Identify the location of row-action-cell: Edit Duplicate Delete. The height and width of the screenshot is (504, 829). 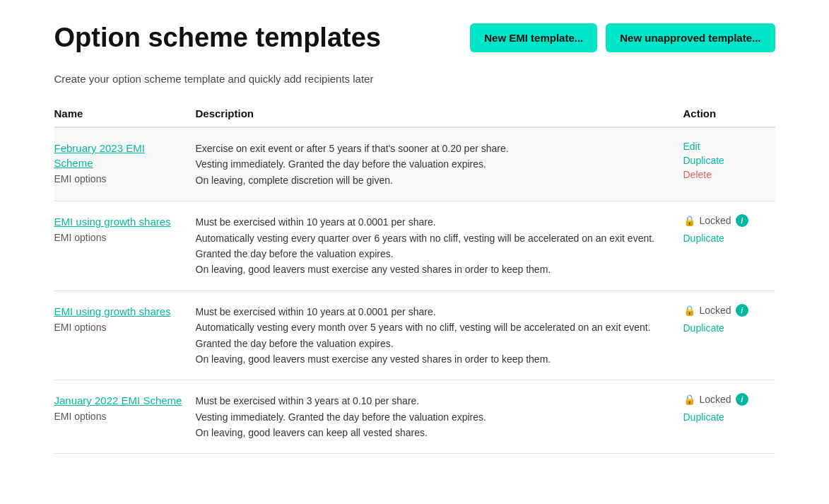
(729, 164).